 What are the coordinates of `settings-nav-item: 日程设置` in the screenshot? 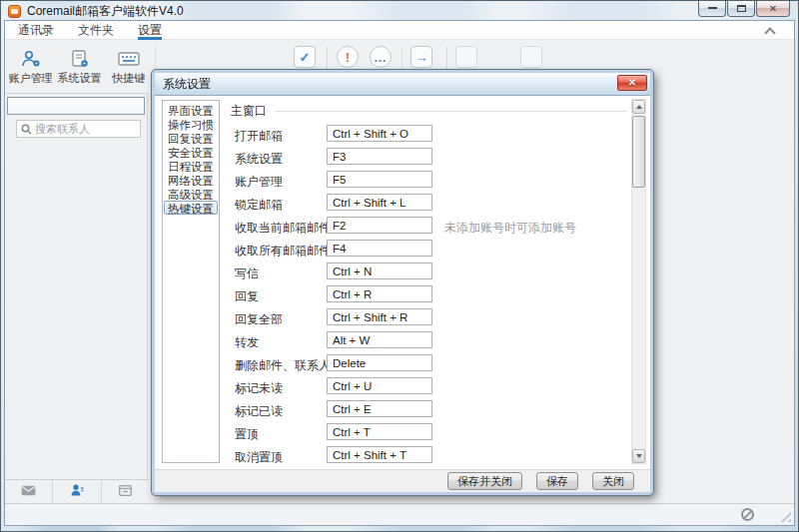 It's located at (191, 166).